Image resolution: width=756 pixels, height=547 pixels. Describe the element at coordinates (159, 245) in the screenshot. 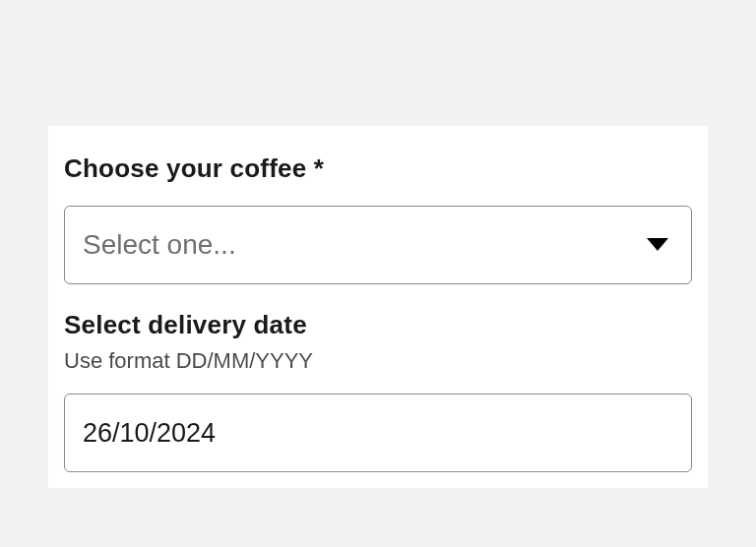

I see `coffee-select-placeholder: Select one...` at that location.